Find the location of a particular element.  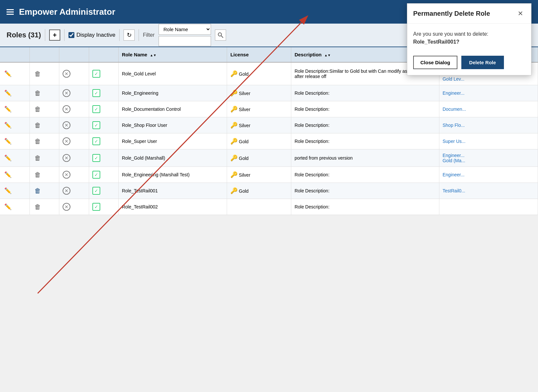

permission-link: Gold (Ma... is located at coordinates (454, 161).